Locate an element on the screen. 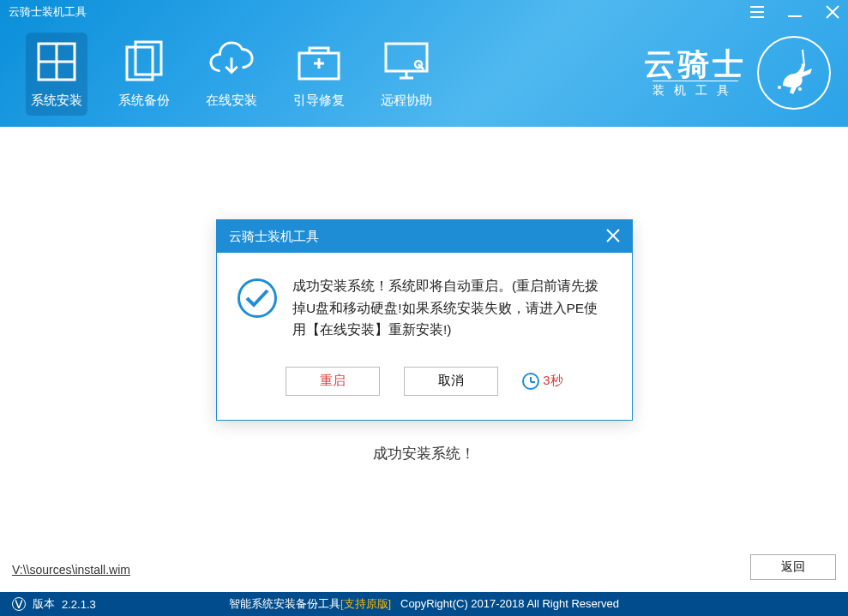 Image resolution: width=848 pixels, height=616 pixels. toolbar-label: 远程协助 is located at coordinates (406, 101).